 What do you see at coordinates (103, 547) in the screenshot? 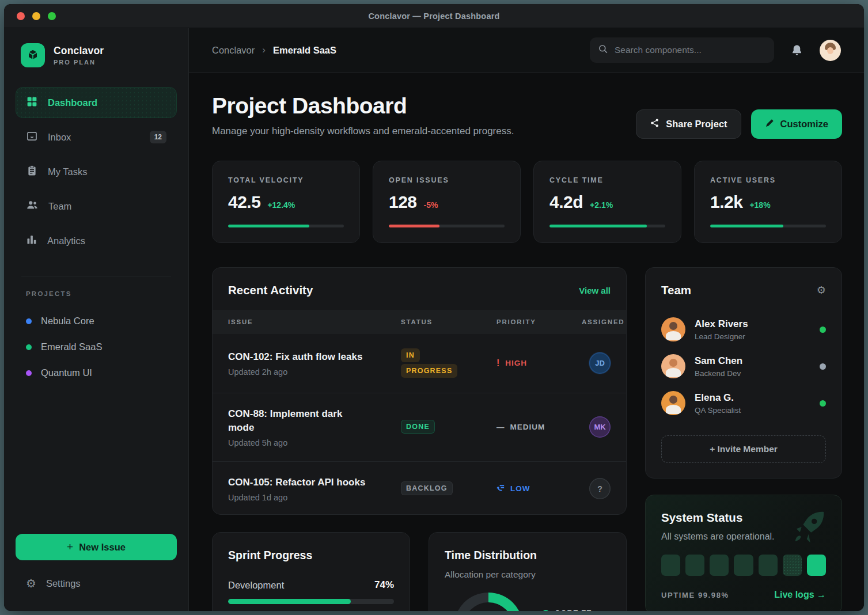
I see `new-issue-label: New Issue` at bounding box center [103, 547].